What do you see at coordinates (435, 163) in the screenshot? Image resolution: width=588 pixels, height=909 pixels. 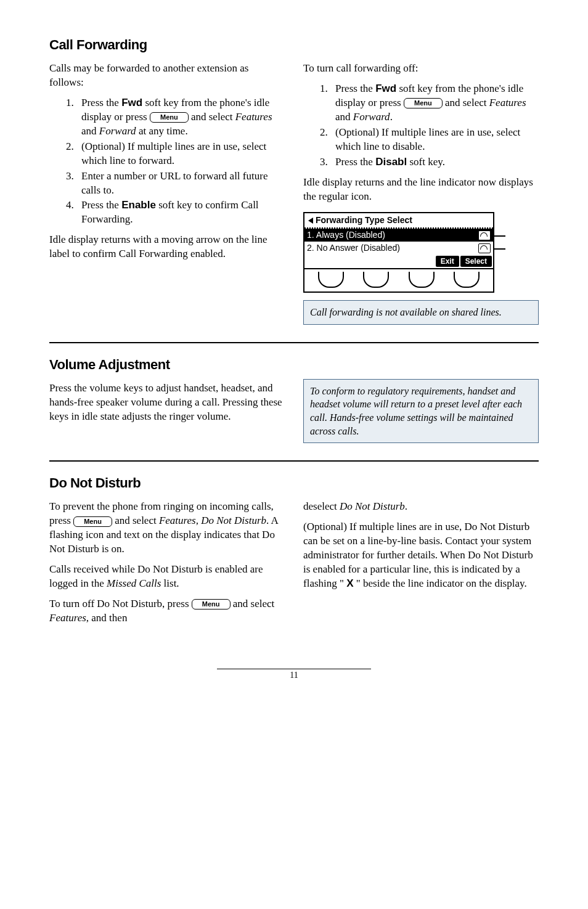 I see `cf-off-step-3: Press the Disabl soft key.` at bounding box center [435, 163].